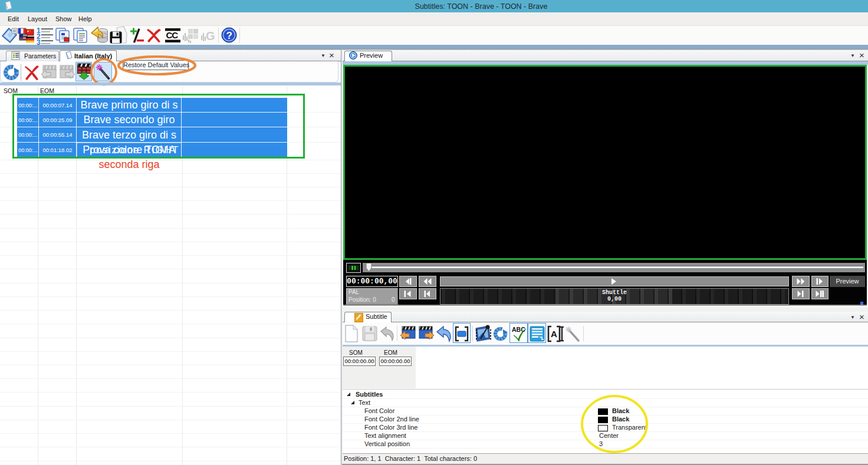 Image resolution: width=868 pixels, height=465 pixels. Describe the element at coordinates (172, 35) in the screenshot. I see `svg-text: CC` at that location.